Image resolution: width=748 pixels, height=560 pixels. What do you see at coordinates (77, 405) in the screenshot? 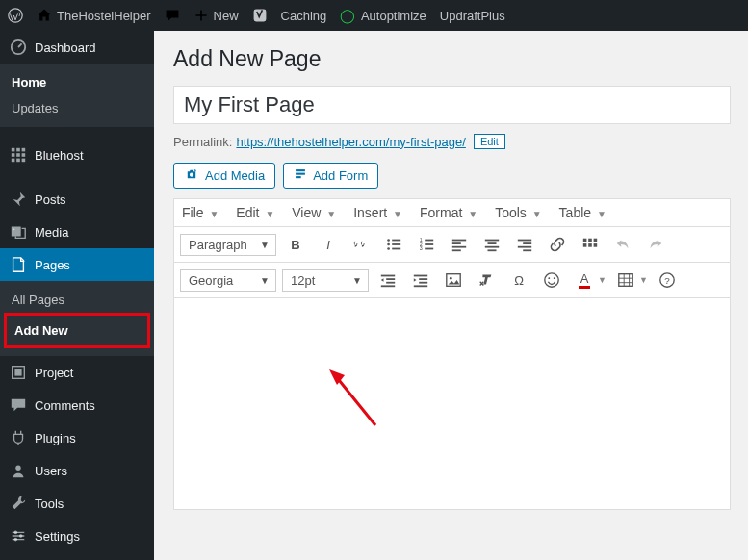
I see `sidebar-item-comments: Comments` at bounding box center [77, 405].